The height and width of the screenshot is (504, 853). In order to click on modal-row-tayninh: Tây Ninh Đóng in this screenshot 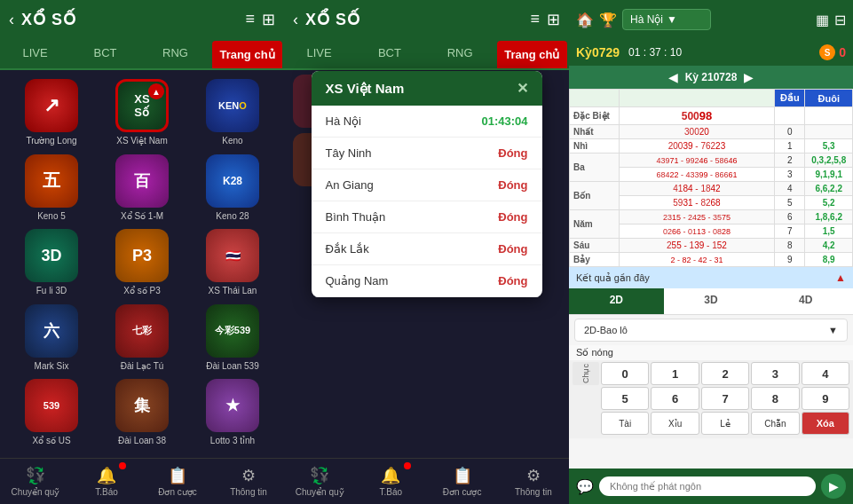, I will do `click(427, 154)`.